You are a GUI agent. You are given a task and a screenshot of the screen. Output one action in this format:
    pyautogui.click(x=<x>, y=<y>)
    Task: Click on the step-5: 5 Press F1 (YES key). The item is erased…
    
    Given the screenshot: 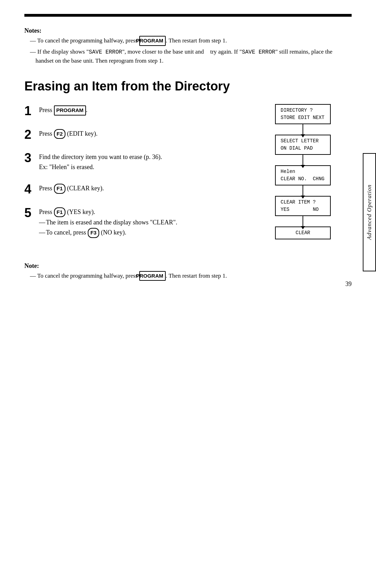 What is the action you would take?
    pyautogui.click(x=136, y=222)
    